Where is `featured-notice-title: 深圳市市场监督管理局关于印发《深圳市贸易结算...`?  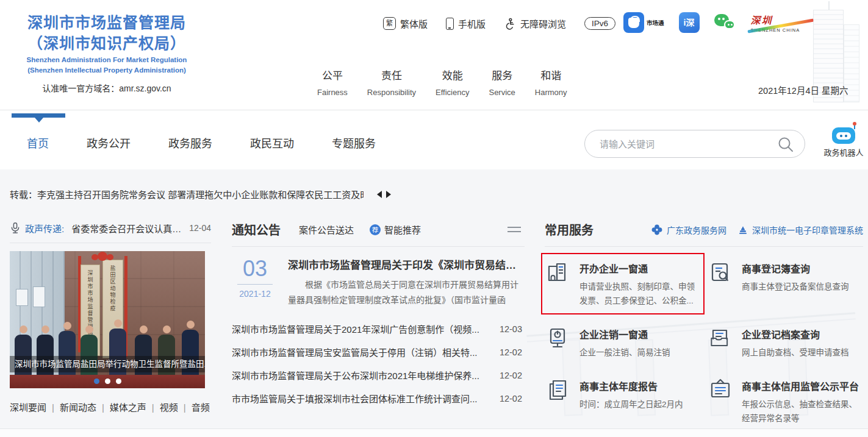 featured-notice-title: 深圳市市场监督管理局关于印发《深圳市贸易结算... is located at coordinates (406, 265).